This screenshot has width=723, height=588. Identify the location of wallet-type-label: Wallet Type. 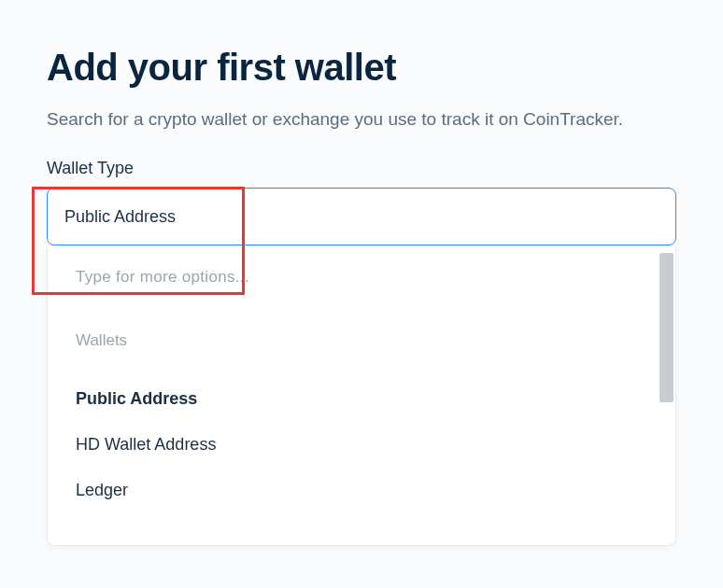
(362, 168).